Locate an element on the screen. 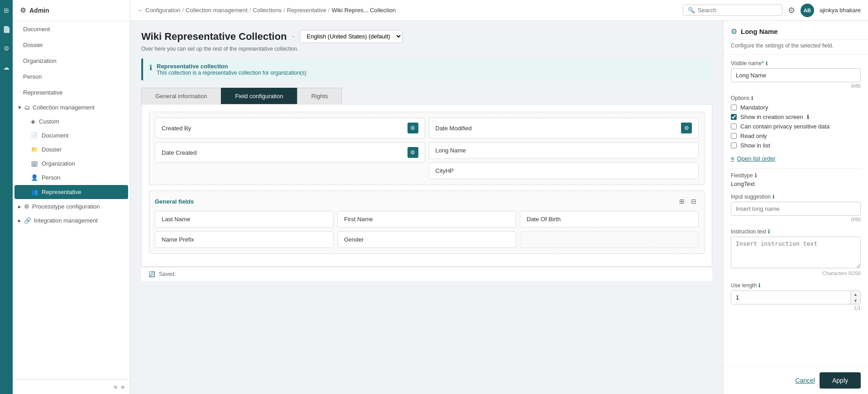 This screenshot has width=868, height=394. field-card-date-modified: Date Modified ⚙ is located at coordinates (564, 128).